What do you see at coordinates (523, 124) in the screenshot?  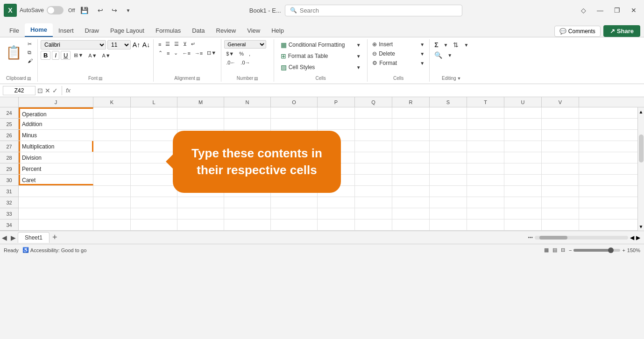 I see `cell-U25` at bounding box center [523, 124].